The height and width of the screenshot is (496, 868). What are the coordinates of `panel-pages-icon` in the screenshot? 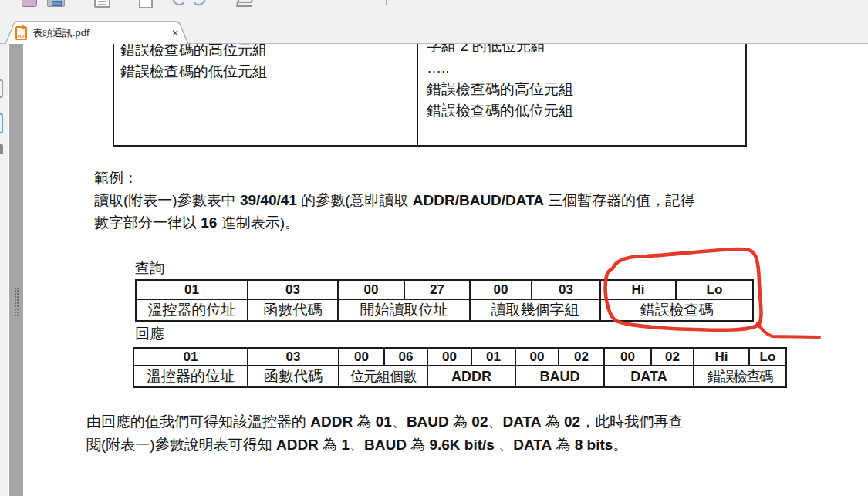 It's located at (2, 123).